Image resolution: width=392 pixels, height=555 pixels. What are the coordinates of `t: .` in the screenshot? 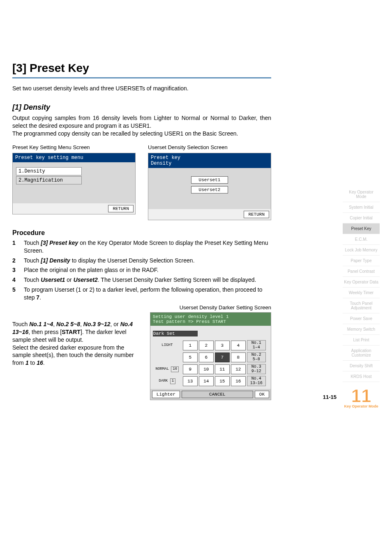 It's located at (44, 363).